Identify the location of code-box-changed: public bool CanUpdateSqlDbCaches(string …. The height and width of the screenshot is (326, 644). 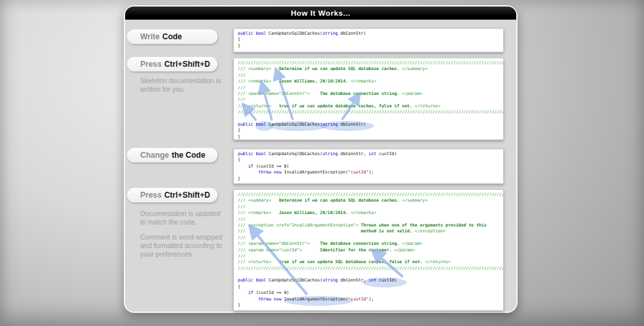
(368, 166).